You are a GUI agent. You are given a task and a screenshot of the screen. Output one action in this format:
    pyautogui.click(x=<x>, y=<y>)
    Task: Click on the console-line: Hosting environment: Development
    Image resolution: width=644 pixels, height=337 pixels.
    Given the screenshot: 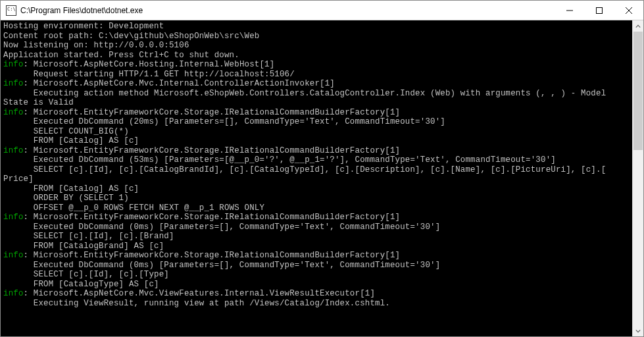 What is the action you would take?
    pyautogui.click(x=316, y=26)
    